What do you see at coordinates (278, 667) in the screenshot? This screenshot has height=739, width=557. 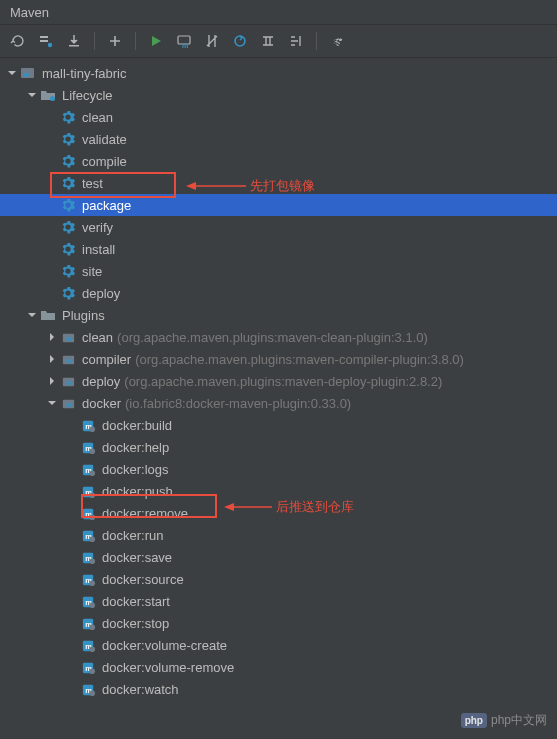 I see `plugin-goal-docker-volume-remove: mdocker:volume-remove` at bounding box center [278, 667].